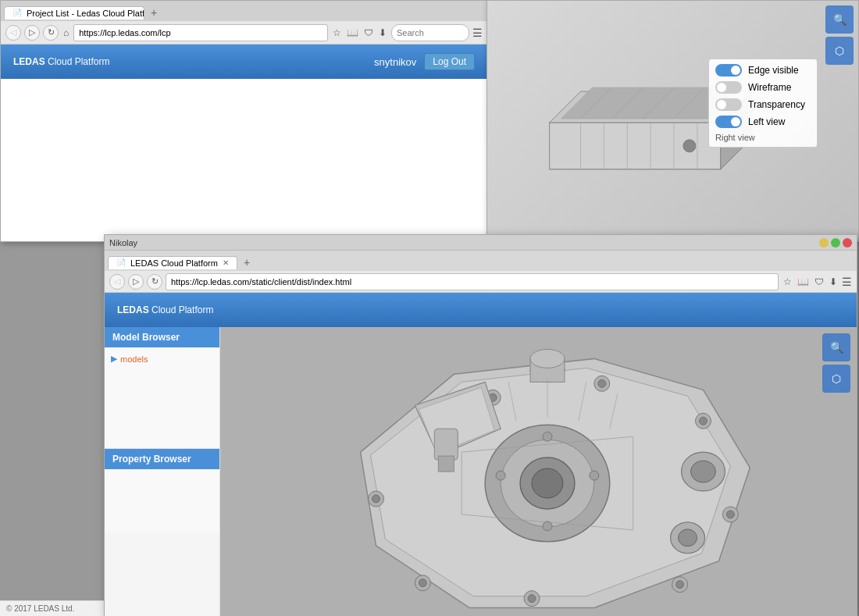 This screenshot has height=616, width=859. Describe the element at coordinates (763, 70) in the screenshot. I see `edge-visible-control: Edge visible` at that location.